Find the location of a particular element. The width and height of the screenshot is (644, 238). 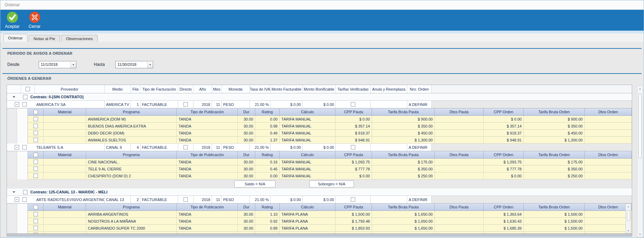

tab-ordenar: Ordenar is located at coordinates (15, 38).